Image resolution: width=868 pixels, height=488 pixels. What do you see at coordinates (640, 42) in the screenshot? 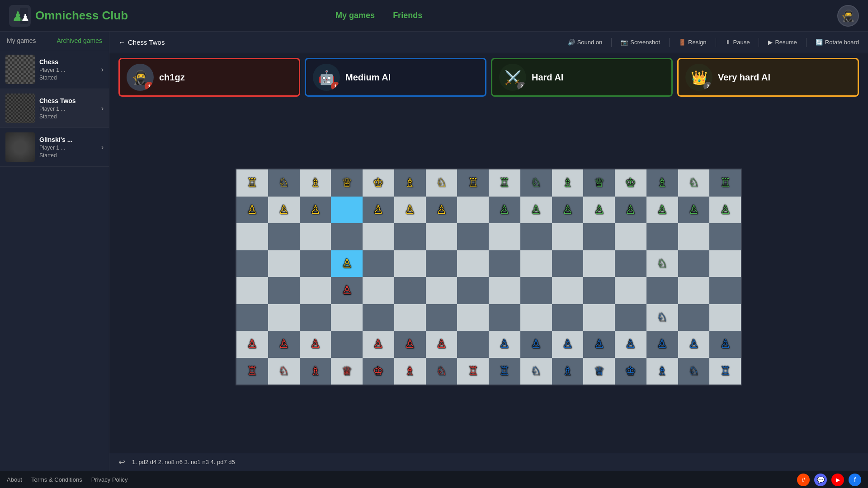
I see `screenshot-button: 📷 Screenshot` at bounding box center [640, 42].